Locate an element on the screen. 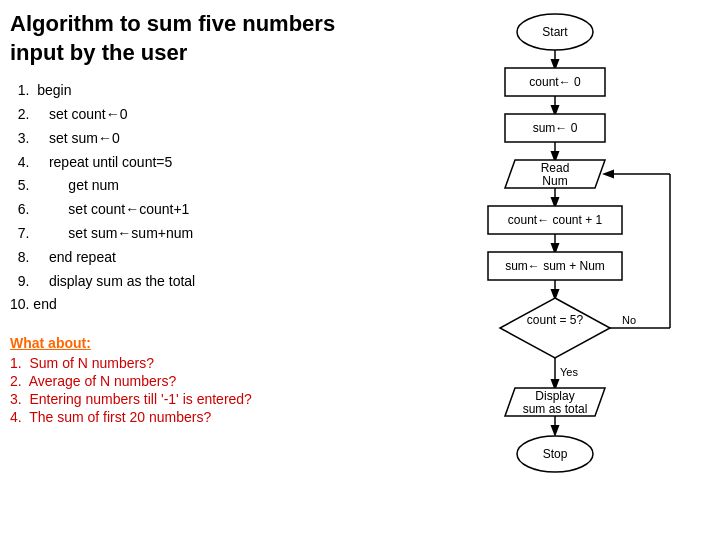  what-about-section: What about: 1. Sum of N numbers? 2. Aver… is located at coordinates (200, 380).